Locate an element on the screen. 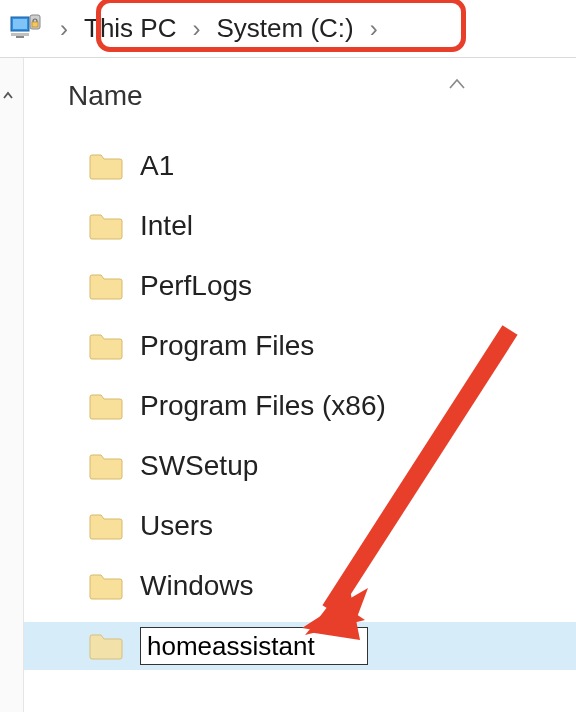  folder-row: Users is located at coordinates (322, 526).